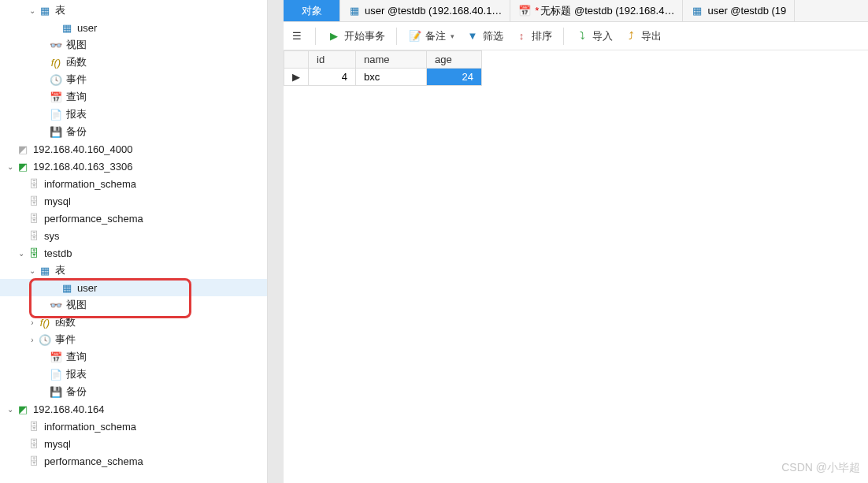 The width and height of the screenshot is (868, 483). Describe the element at coordinates (134, 132) in the screenshot. I see `tree-item-backups: 💾备份` at that location.